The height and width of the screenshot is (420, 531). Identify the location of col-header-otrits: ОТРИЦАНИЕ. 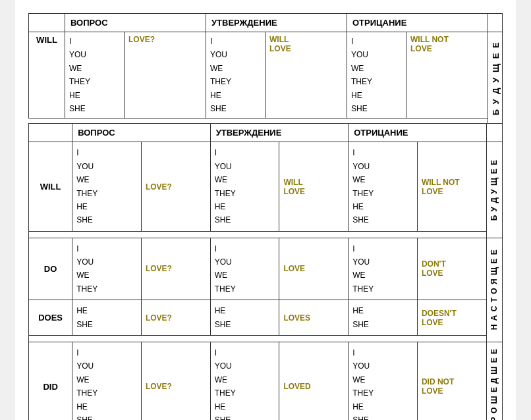
(418, 133).